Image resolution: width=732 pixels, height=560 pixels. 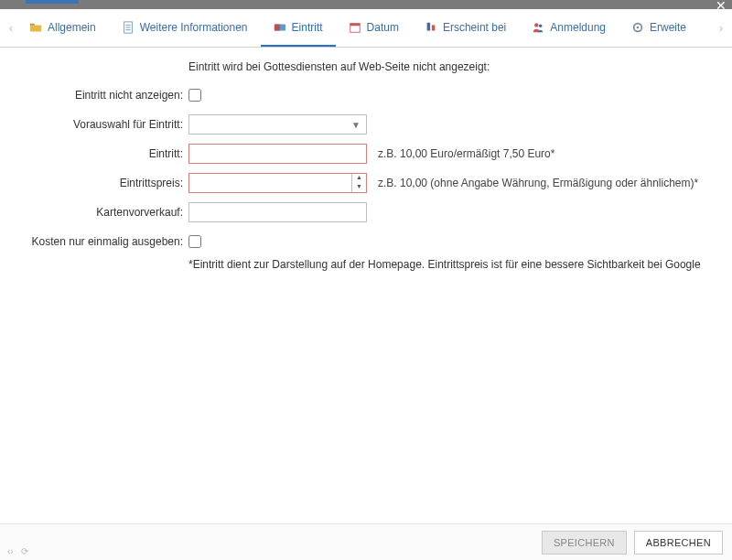 I want to click on checkbox-eintritt-nicht-anzeigen, so click(x=195, y=95).